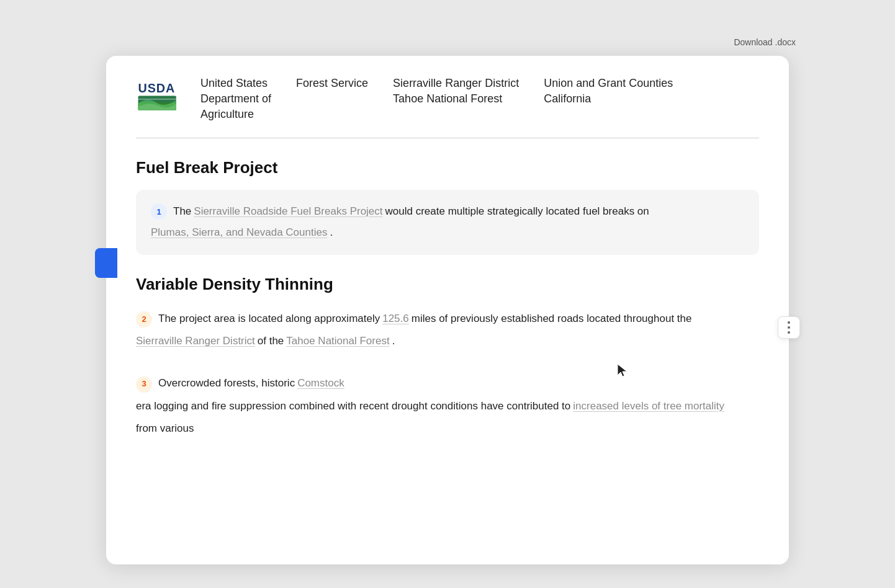 The height and width of the screenshot is (588, 895). Describe the element at coordinates (269, 319) in the screenshot. I see `citation2-text-project: The project area is located along approx…` at that location.